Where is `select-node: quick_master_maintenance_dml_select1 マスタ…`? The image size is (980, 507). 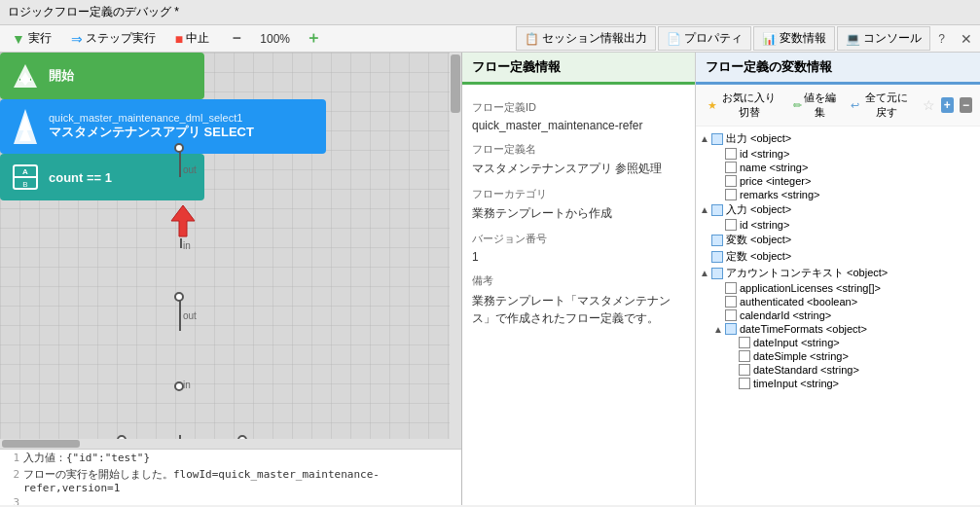 select-node: quick_master_maintenance_dml_select1 マスタ… is located at coordinates (163, 127).